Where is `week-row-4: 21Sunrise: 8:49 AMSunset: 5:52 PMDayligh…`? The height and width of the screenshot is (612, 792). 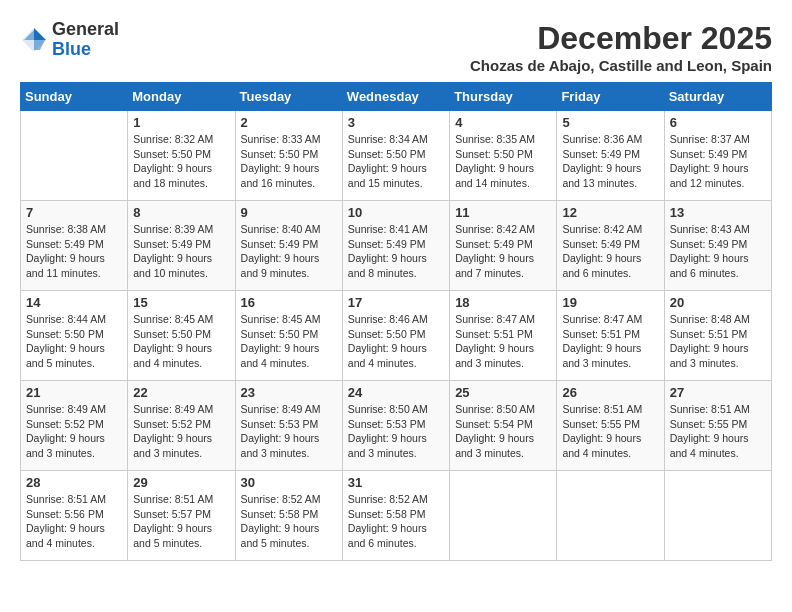
week-row-4: 21Sunrise: 8:49 AMSunset: 5:52 PMDayligh… is located at coordinates (396, 426).